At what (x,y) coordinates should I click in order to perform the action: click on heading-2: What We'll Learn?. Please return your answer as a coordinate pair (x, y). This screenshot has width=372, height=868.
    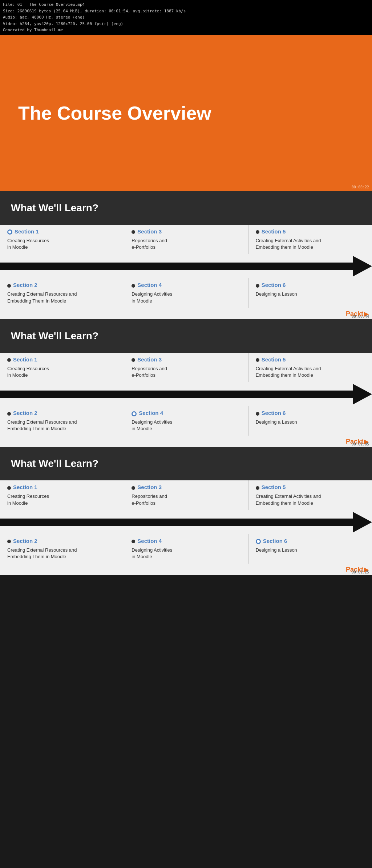
    Looking at the image, I should click on (54, 336).